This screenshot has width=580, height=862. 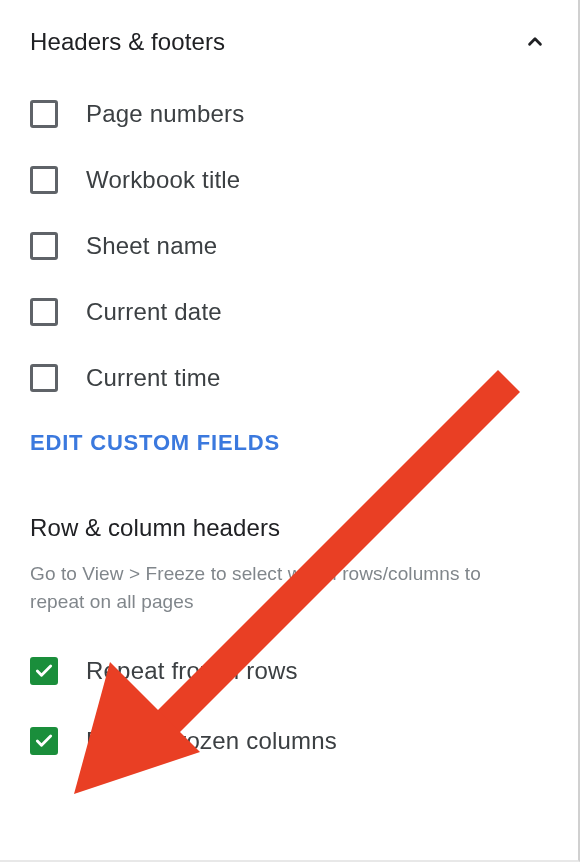 What do you see at coordinates (128, 42) in the screenshot?
I see `headers-footers-title: Headers & footers` at bounding box center [128, 42].